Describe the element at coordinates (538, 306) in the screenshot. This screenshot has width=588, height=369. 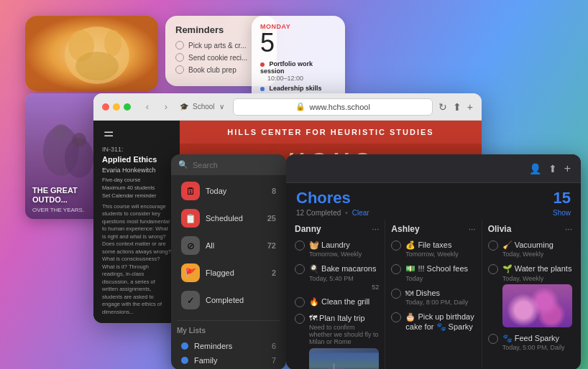
I see `flowers-image` at that location.